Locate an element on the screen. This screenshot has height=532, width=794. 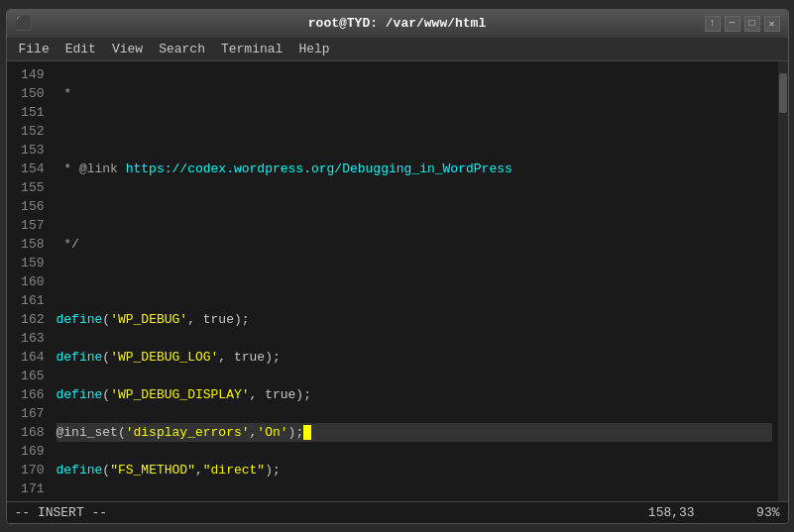
line-numbers: 149 150 151 152 153 154 155 156 157 158 … is located at coordinates (29, 281).